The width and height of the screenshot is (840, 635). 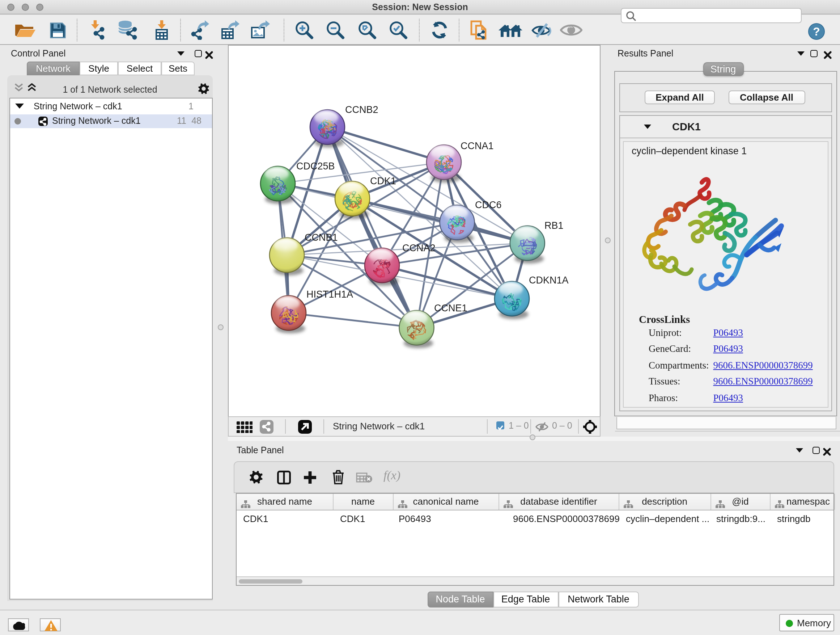 I want to click on svg-text: CCNB1, so click(x=321, y=238).